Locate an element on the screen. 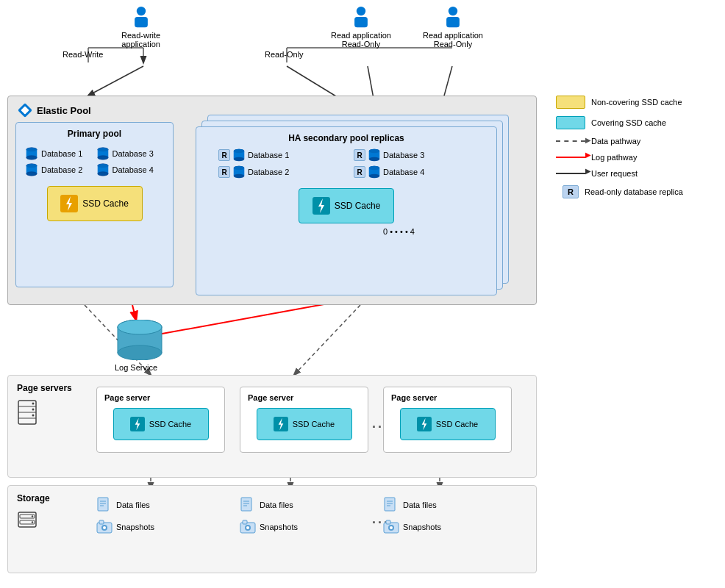 Image resolution: width=725 pixels, height=588 pixels. page-server-3: Page server SSD Cache is located at coordinates (447, 420).